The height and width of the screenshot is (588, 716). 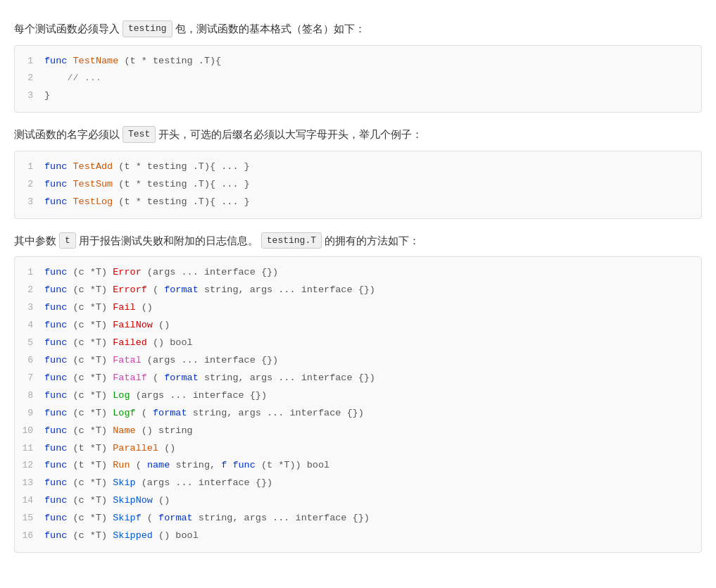 I want to click on intro2-before: 测试函数的名字必须以, so click(x=67, y=135).